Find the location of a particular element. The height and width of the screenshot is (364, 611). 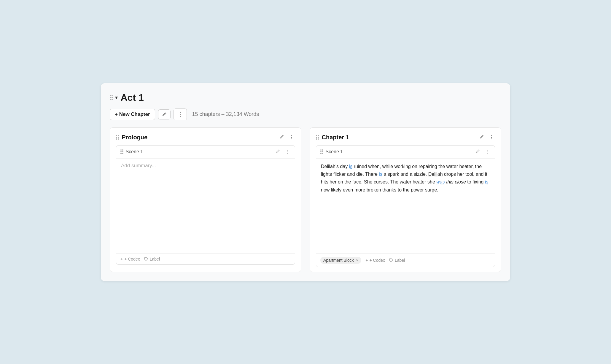

scene-text-ch1-1: Delilah's day is ruined when, while work… is located at coordinates (405, 178).